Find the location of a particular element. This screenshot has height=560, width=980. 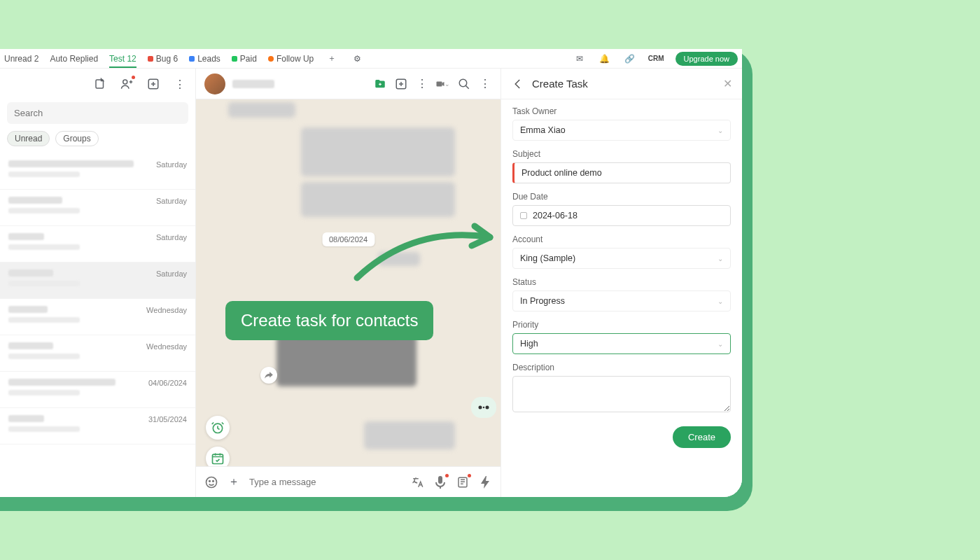

duedate-input: 2024-06-18 is located at coordinates (622, 216).